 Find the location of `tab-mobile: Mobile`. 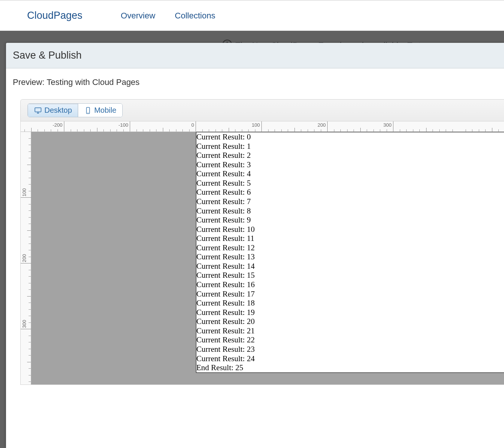

tab-mobile: Mobile is located at coordinates (100, 110).